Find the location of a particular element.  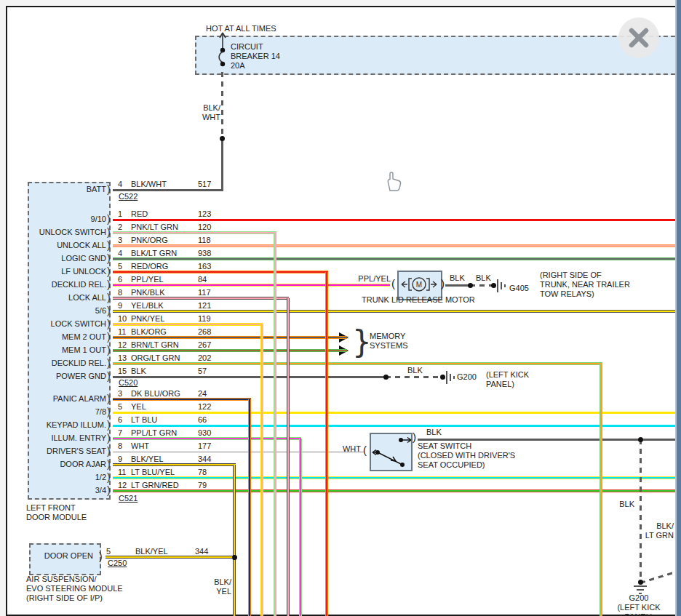

pin-row-label: BATT is located at coordinates (60, 189).